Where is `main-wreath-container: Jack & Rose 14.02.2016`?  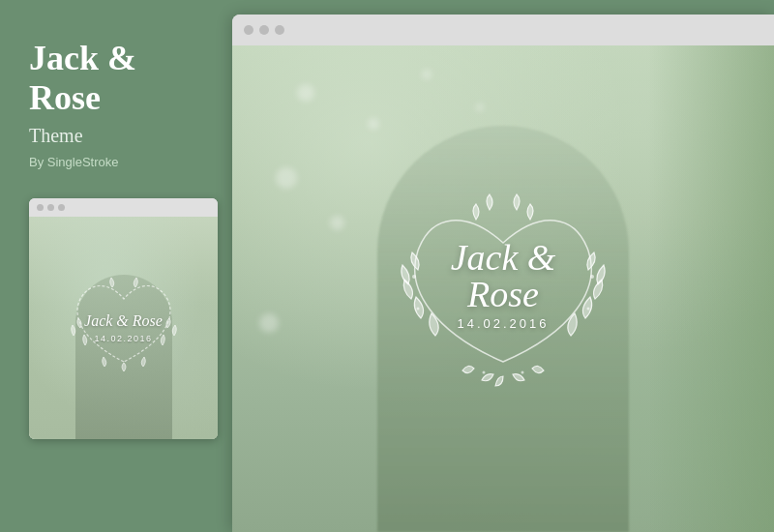
main-wreath-container: Jack & Rose 14.02.2016 is located at coordinates (503, 289).